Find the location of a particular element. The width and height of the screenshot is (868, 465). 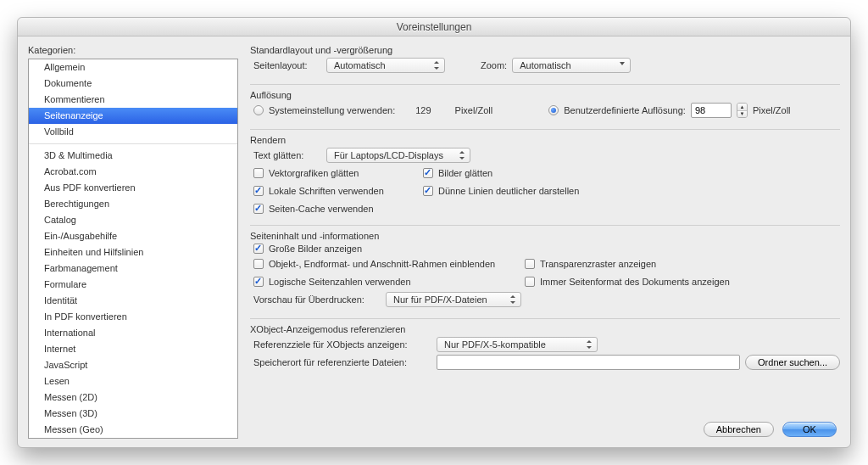

category-item: Ein-/Ausgabehilfe is located at coordinates (133, 236).